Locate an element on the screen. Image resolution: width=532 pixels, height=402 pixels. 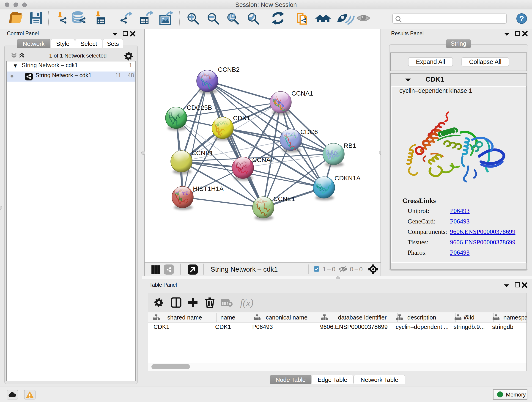
svg-text: CCNB1 is located at coordinates (203, 153).